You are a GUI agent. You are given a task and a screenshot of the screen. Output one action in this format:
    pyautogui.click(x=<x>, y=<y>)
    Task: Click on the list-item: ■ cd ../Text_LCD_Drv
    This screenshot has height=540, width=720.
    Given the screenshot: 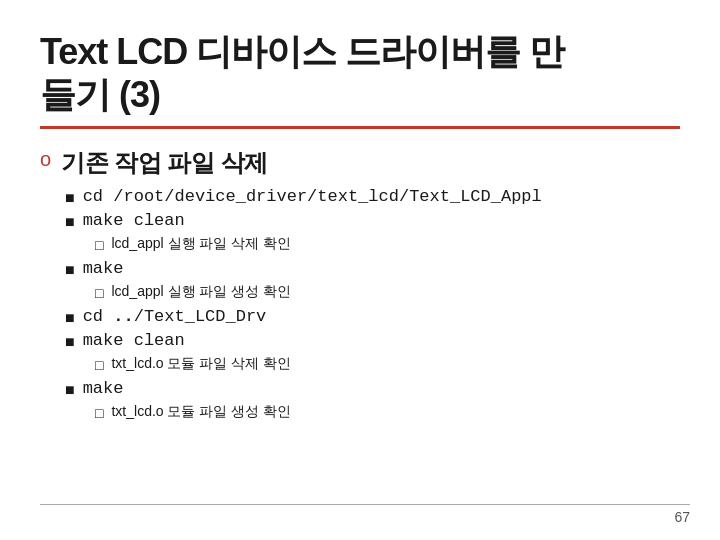 What is the action you would take?
    pyautogui.click(x=372, y=317)
    